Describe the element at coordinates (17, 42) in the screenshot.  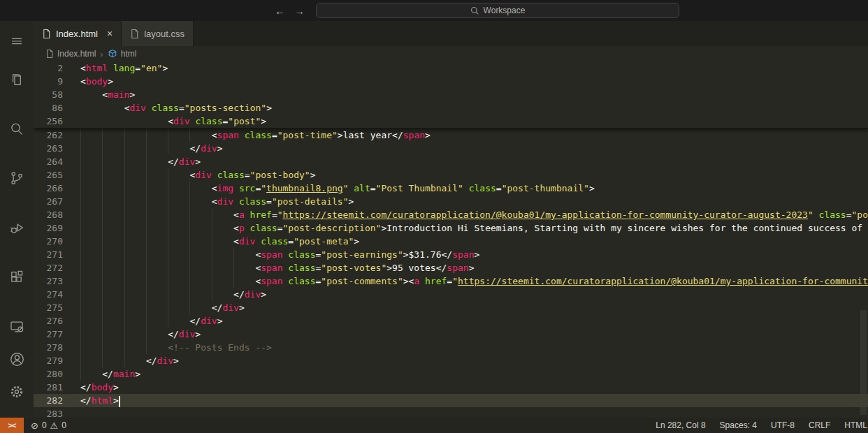
I see `menu-icon` at that location.